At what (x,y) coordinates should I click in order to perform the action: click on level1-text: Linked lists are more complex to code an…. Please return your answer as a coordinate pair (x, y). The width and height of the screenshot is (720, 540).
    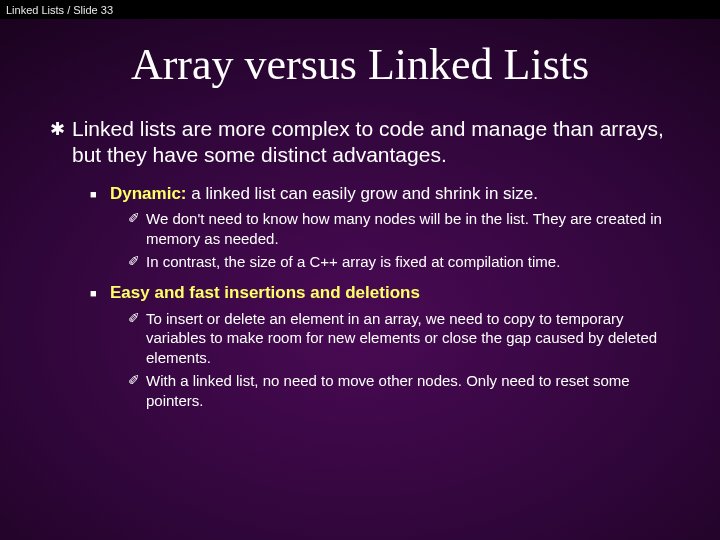
    Looking at the image, I should click on (371, 142).